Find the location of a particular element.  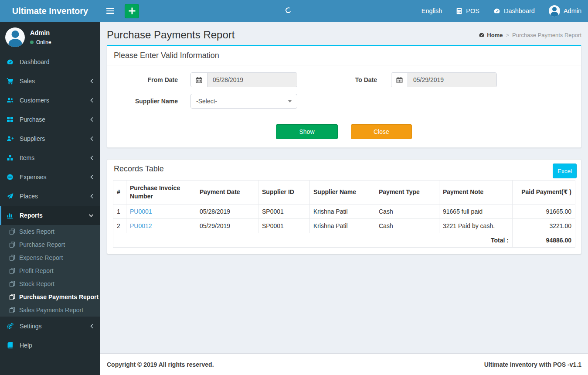

breadcrumb-home: Home is located at coordinates (491, 35).